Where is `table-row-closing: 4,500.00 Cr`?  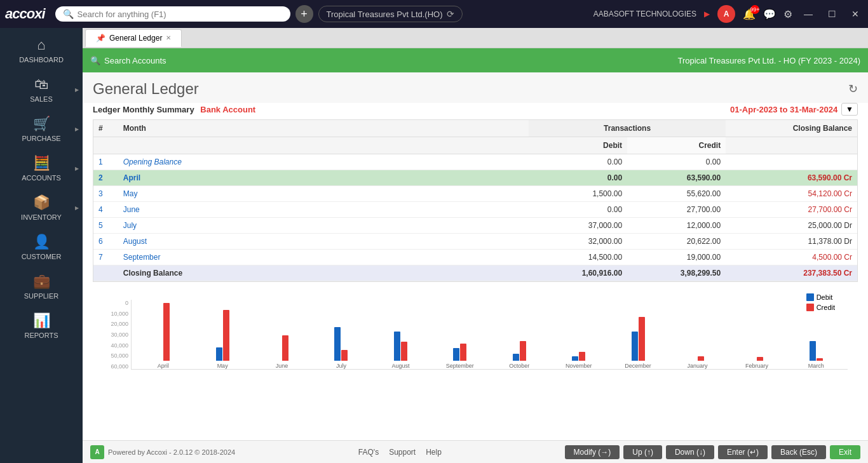 table-row-closing: 4,500.00 Cr is located at coordinates (792, 258).